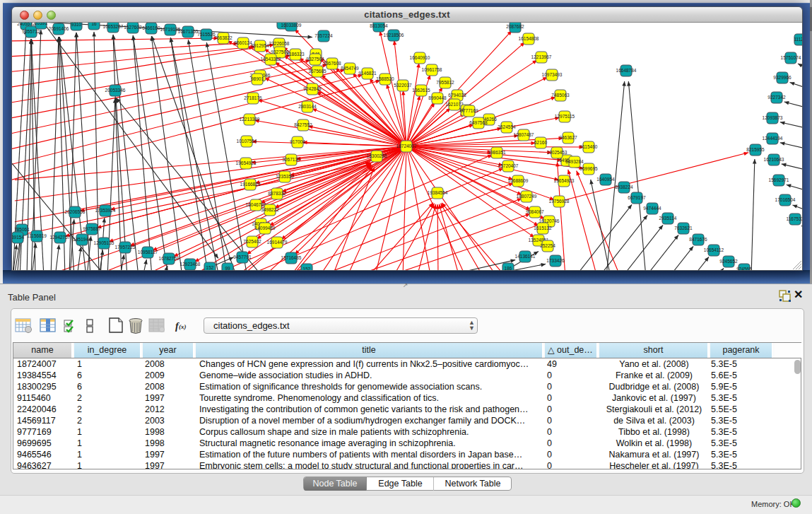  I want to click on svg-text: 7625402, so click(252, 242).